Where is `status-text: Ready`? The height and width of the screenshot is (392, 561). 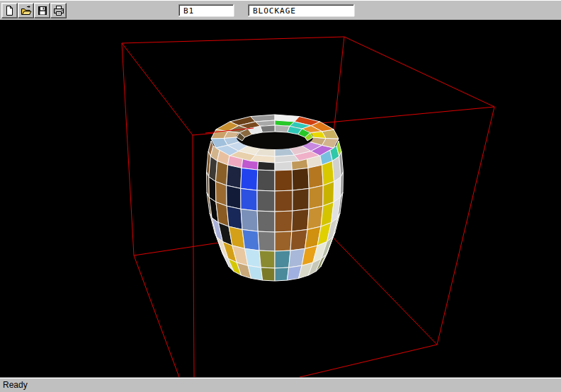 status-text: Ready is located at coordinates (16, 385).